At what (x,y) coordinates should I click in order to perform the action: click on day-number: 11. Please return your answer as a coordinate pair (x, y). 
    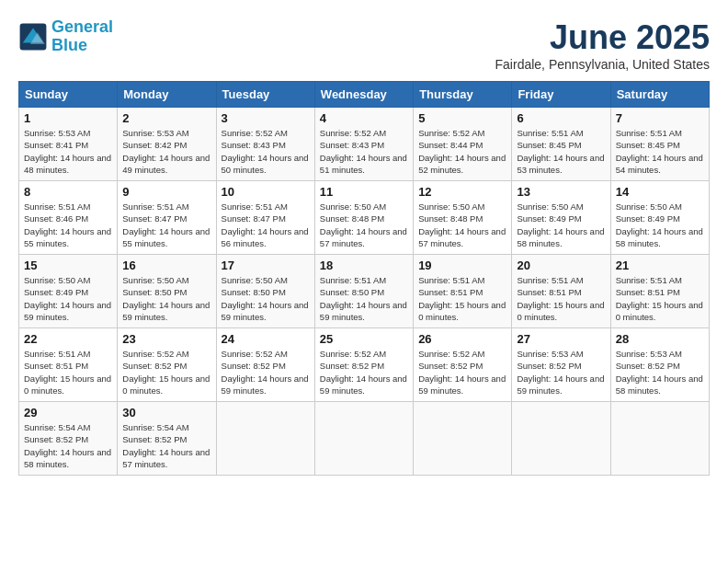
    Looking at the image, I should click on (364, 191).